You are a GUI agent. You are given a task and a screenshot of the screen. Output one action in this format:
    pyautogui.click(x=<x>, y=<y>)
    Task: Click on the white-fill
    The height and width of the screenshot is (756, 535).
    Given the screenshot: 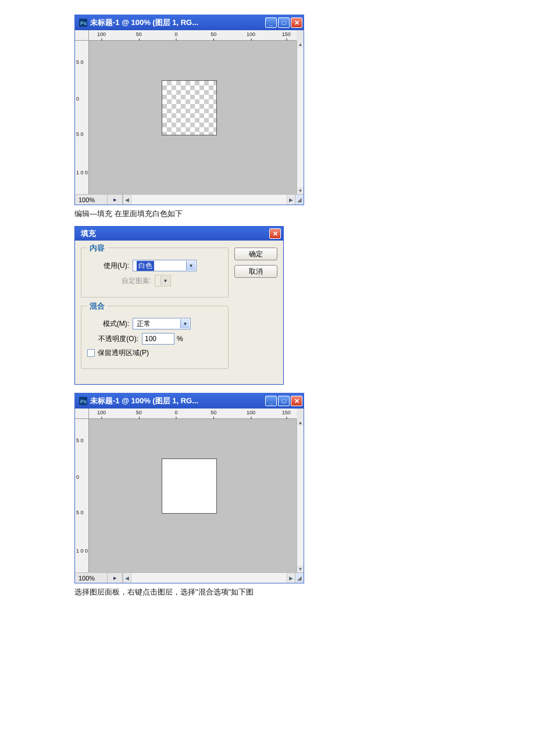 What is the action you would take?
    pyautogui.click(x=190, y=486)
    